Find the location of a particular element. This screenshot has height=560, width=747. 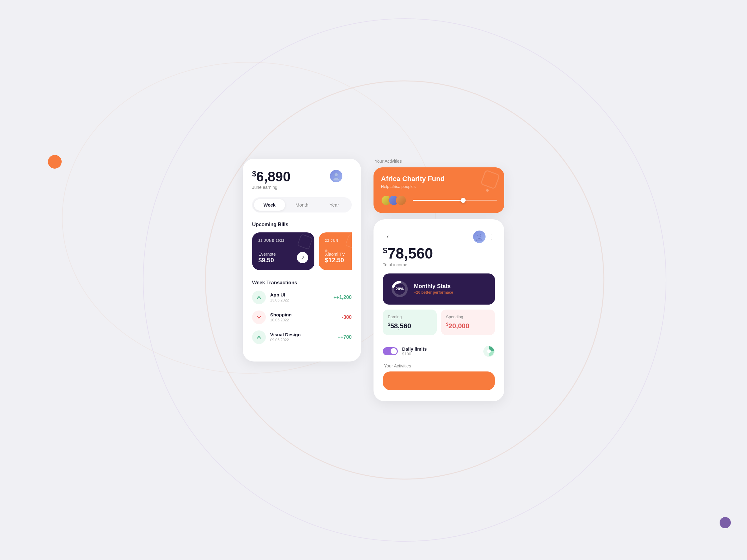

stats-highlight: +20 is located at coordinates (417, 292).